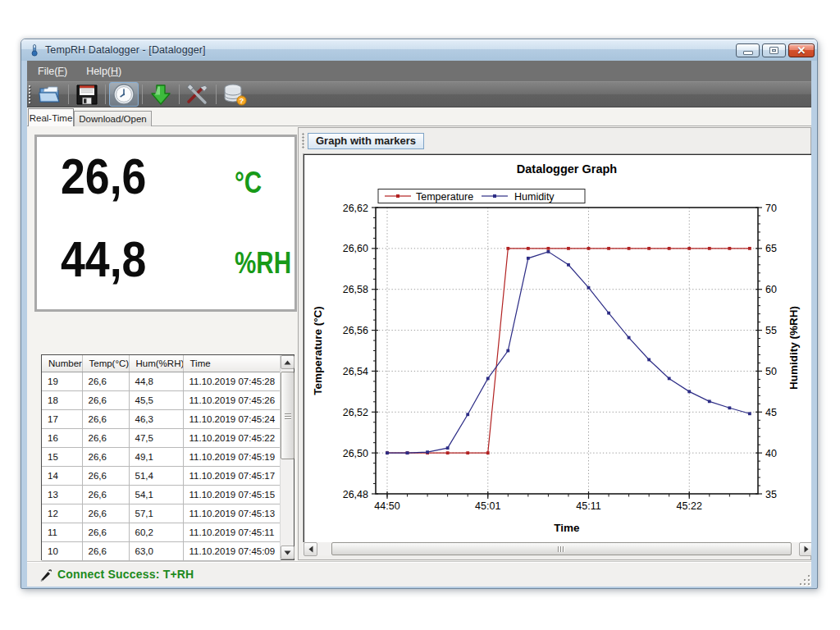  Describe the element at coordinates (774, 51) in the screenshot. I see `restore-icon` at that location.